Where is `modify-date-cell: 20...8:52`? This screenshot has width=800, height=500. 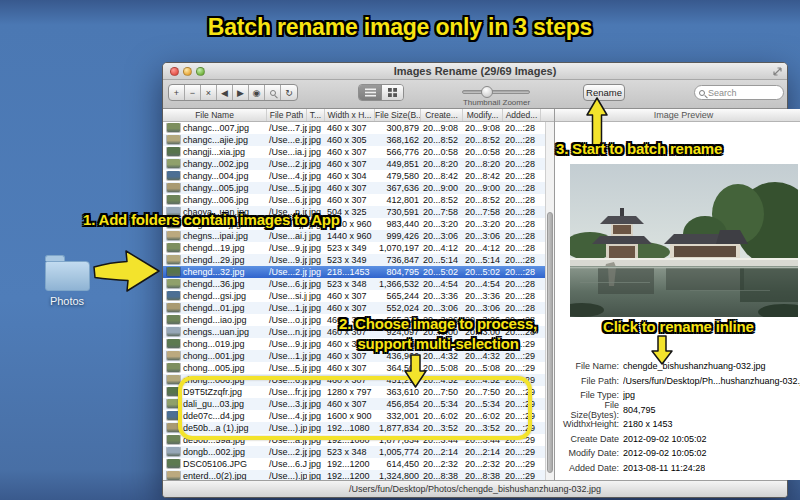
modify-date-cell: 20...8:52 is located at coordinates (483, 200).